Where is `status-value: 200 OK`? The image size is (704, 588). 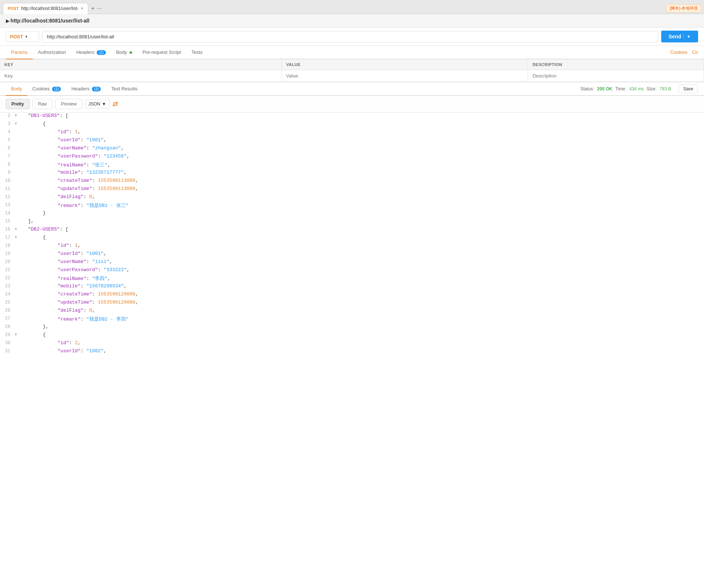
status-value: 200 OK is located at coordinates (604, 89).